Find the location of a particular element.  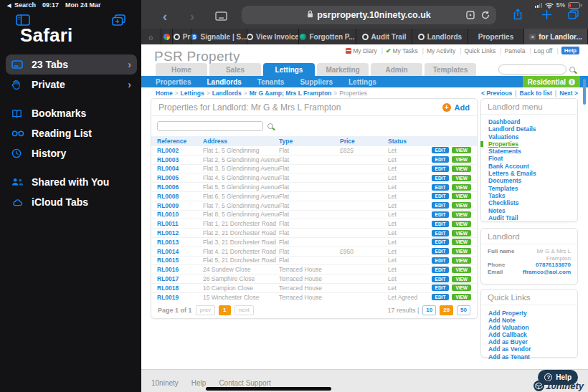

landlord-menu-item: Checklists is located at coordinates (533, 203).